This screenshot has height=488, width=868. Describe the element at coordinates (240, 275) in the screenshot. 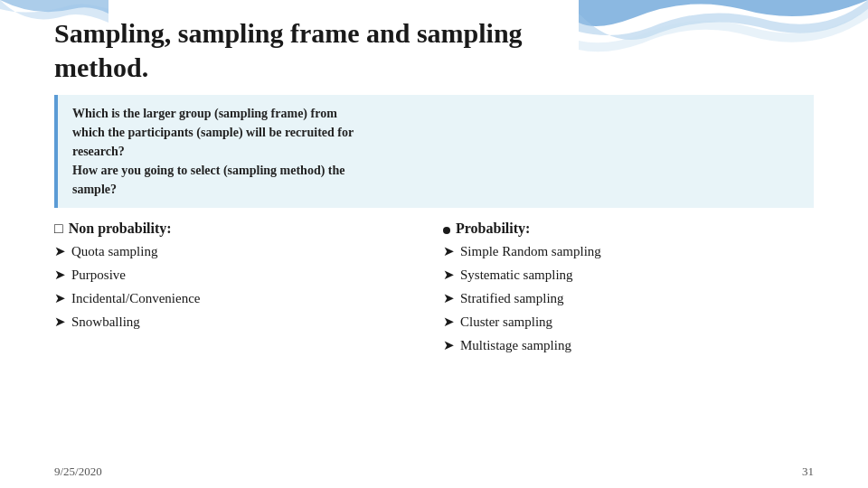

I see `list-item: ➤ Purposive` at that location.